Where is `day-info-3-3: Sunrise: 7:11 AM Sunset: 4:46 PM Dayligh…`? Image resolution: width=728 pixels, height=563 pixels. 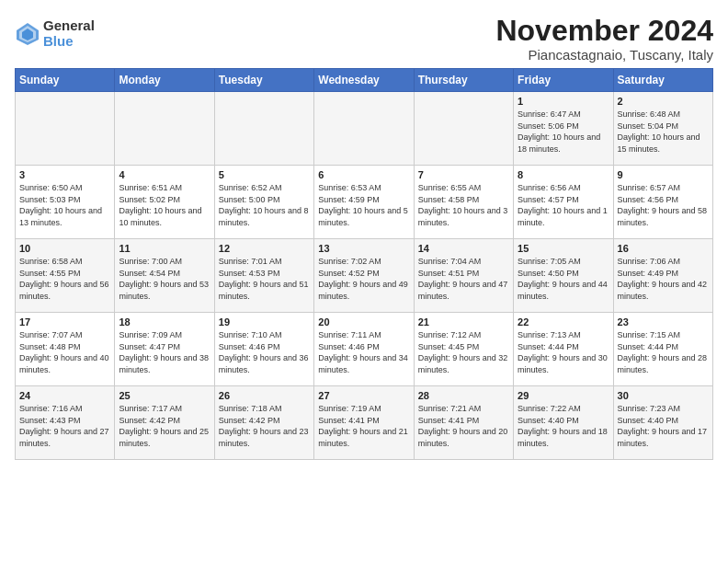
day-info-3-3: Sunrise: 7:11 AM Sunset: 4:46 PM Dayligh… is located at coordinates (364, 352).